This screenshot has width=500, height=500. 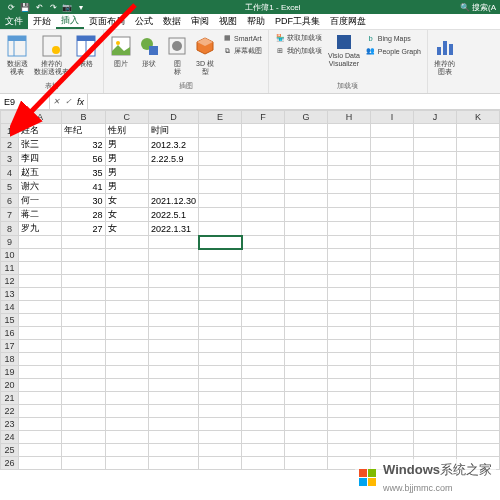 I want to click on cell: 2022.1.31, so click(x=173, y=229).